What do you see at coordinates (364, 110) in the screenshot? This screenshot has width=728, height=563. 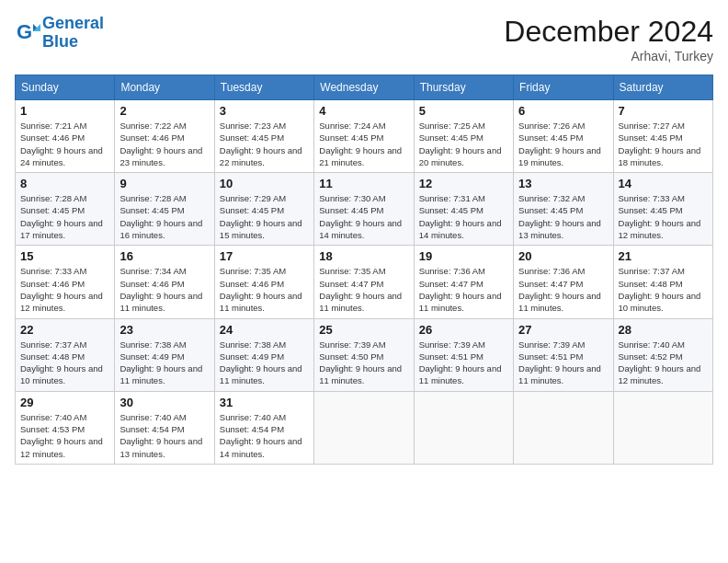 I see `day-number: 4` at bounding box center [364, 110].